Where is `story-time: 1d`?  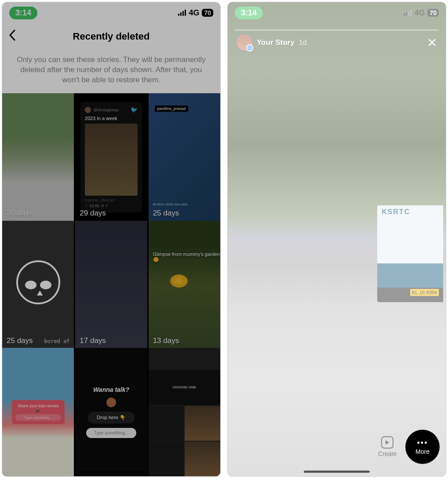 story-time: 1d is located at coordinates (303, 43).